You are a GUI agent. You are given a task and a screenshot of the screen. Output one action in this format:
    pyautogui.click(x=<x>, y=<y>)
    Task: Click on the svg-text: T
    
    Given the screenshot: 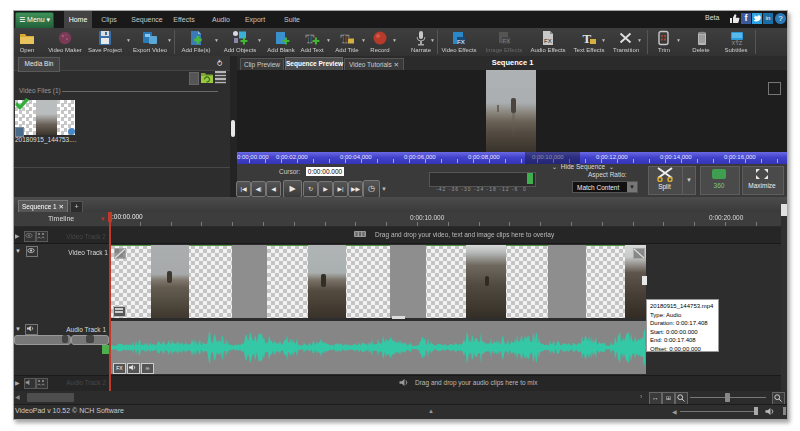 What is the action you would take?
    pyautogui.click(x=310, y=38)
    